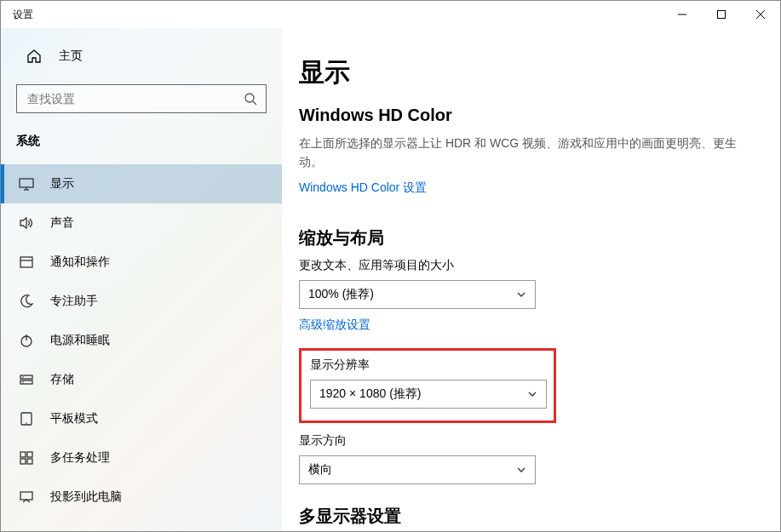 This screenshot has width=781, height=532. I want to click on sidebar-item-power-sleep: 电源和睡眠, so click(141, 340).